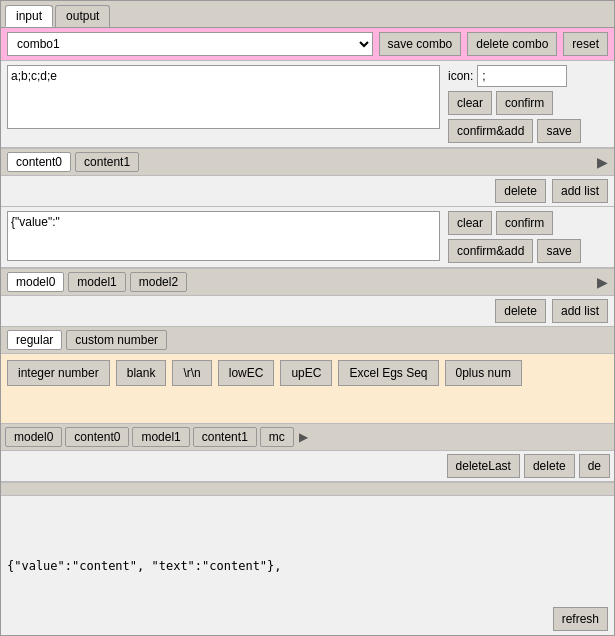  Describe the element at coordinates (470, 223) in the screenshot. I see `clear-button-2: clear` at that location.